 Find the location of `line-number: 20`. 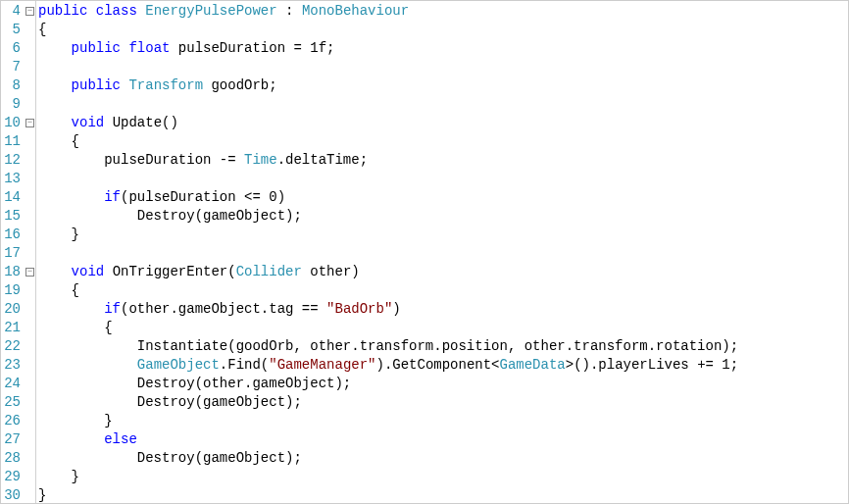

line-number: 20 is located at coordinates (11, 310).